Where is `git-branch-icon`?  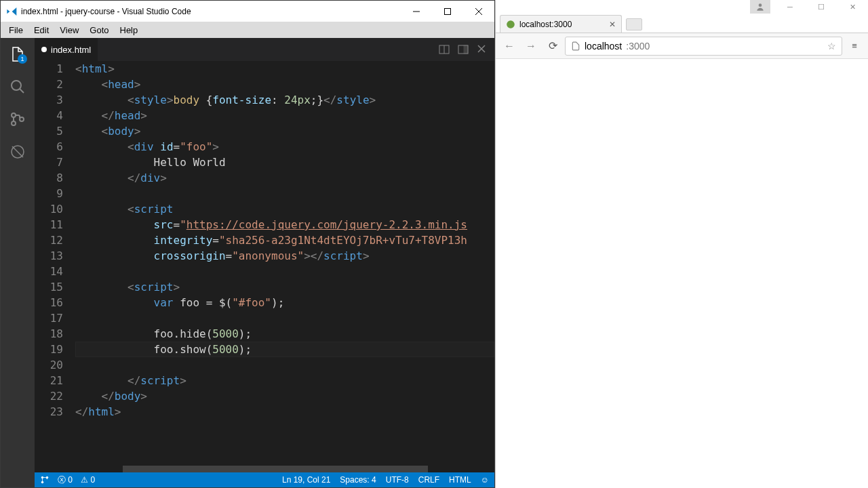 git-branch-icon is located at coordinates (45, 480).